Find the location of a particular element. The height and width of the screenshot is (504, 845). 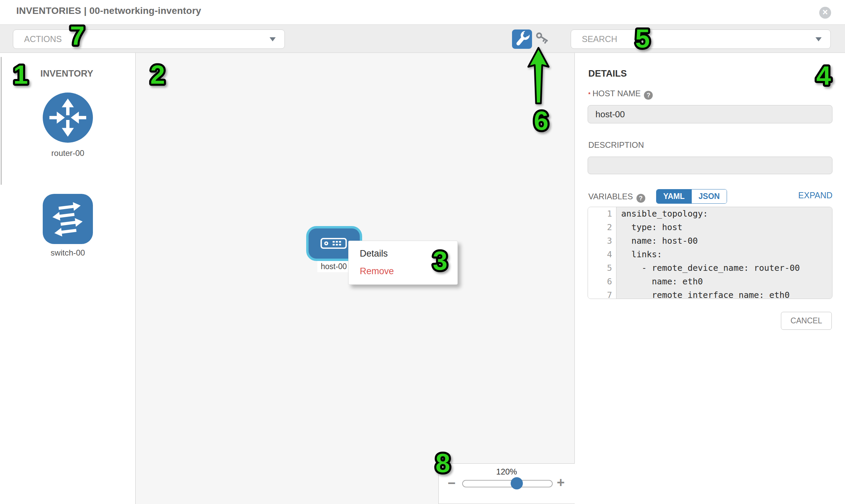

switch-icon is located at coordinates (68, 242).